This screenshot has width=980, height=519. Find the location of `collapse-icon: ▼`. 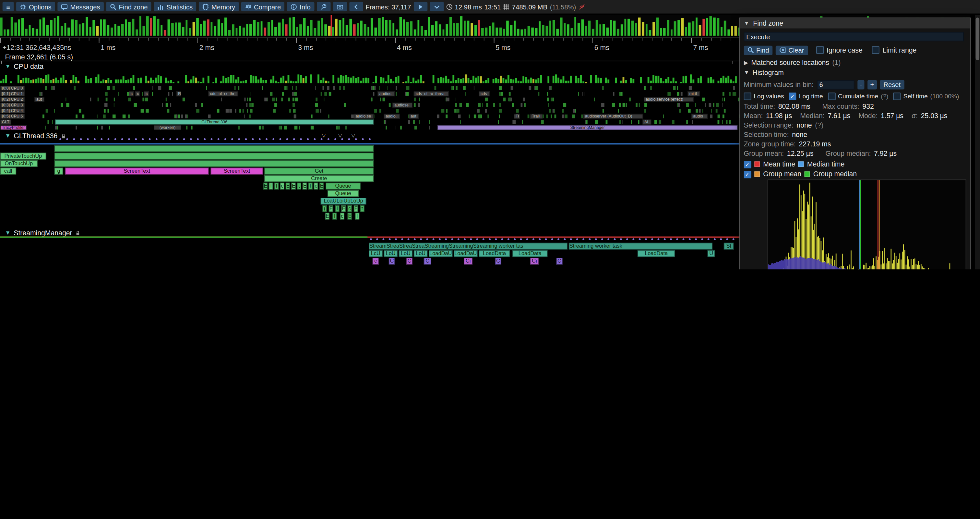

collapse-icon: ▼ is located at coordinates (746, 23).